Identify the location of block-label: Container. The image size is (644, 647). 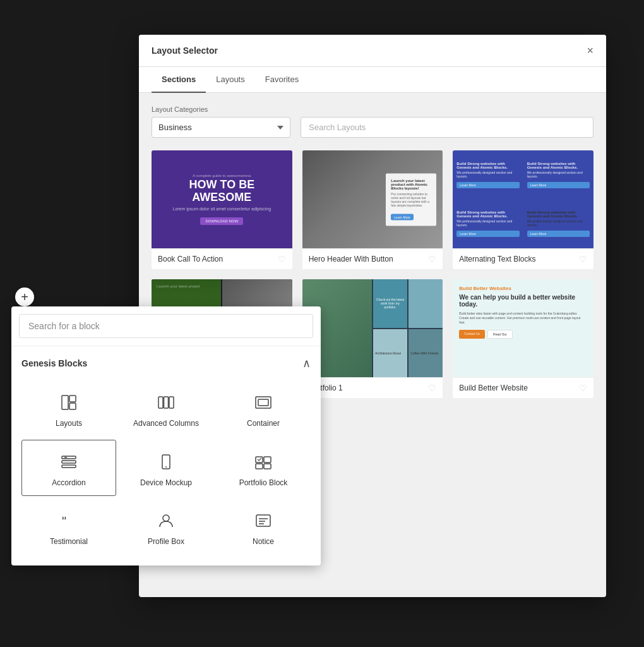
(263, 424).